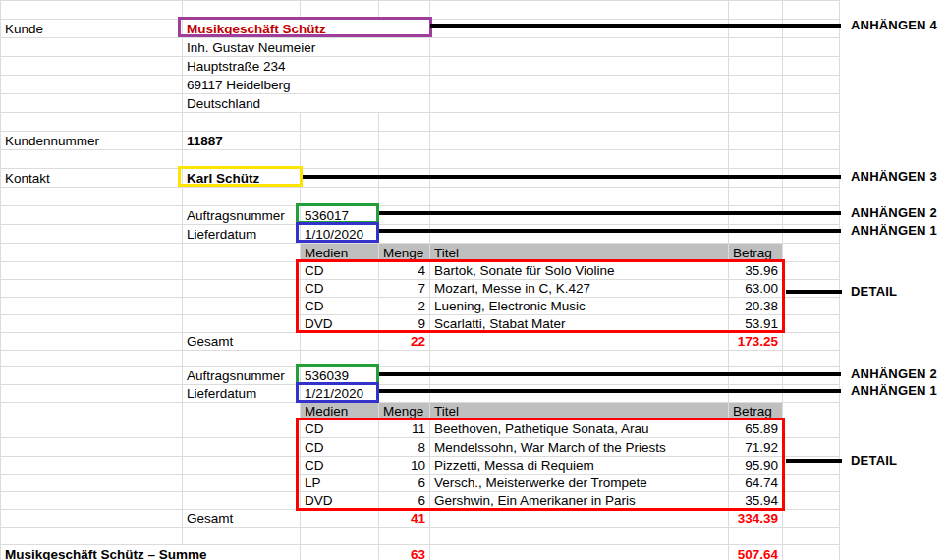  Describe the element at coordinates (338, 214) in the screenshot. I see `order1-number-highlight-box` at that location.